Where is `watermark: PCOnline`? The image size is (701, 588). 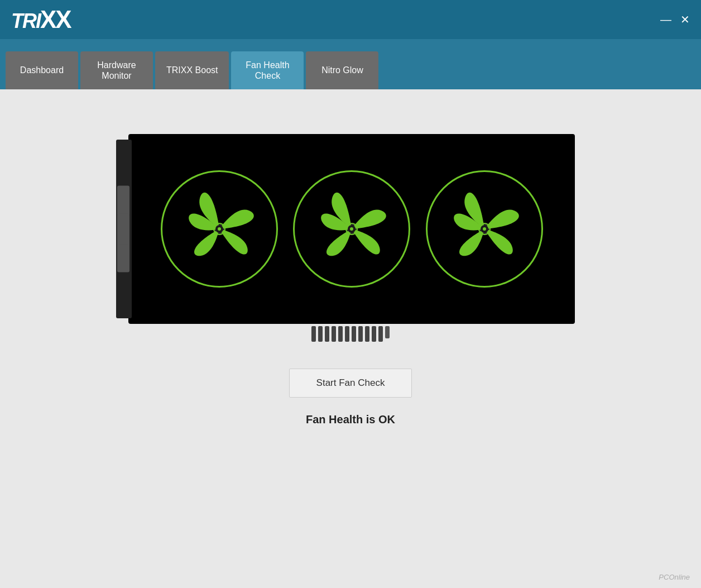
watermark: PCOnline is located at coordinates (674, 577).